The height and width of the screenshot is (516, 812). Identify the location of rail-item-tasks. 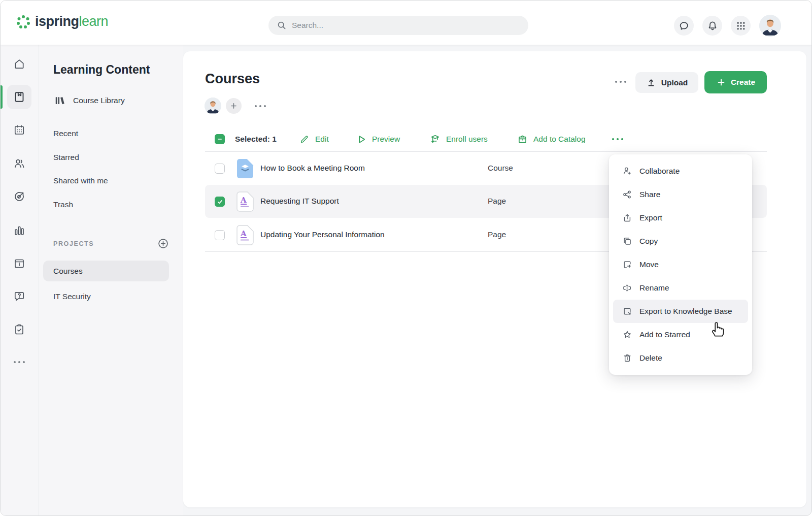
(19, 330).